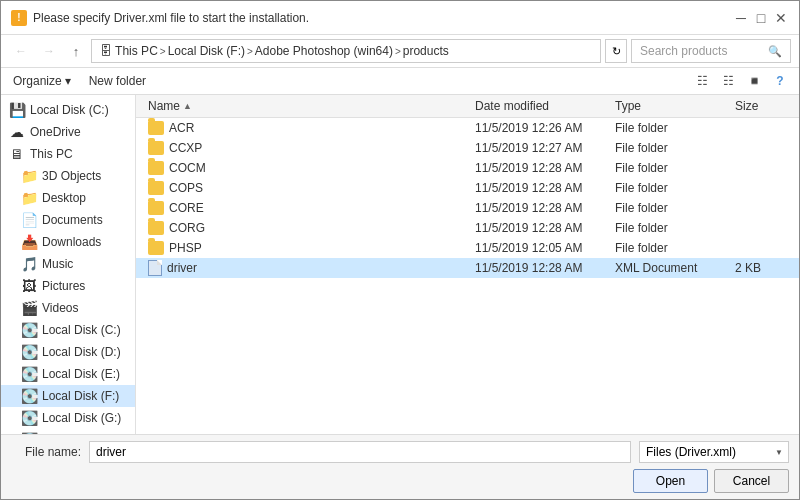 The height and width of the screenshot is (500, 800). What do you see at coordinates (346, 51) in the screenshot?
I see `address-path: 🗄 This PC > Local Disk (F:) > Adobe Phot…` at bounding box center [346, 51].